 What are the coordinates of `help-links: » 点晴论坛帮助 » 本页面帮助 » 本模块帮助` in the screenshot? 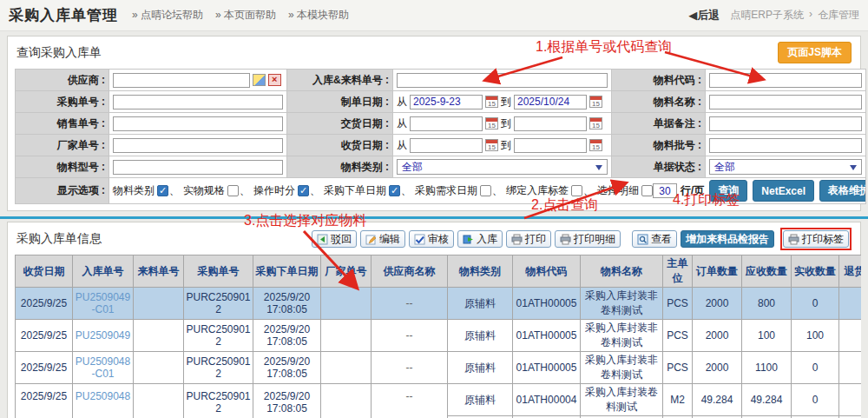 It's located at (240, 16).